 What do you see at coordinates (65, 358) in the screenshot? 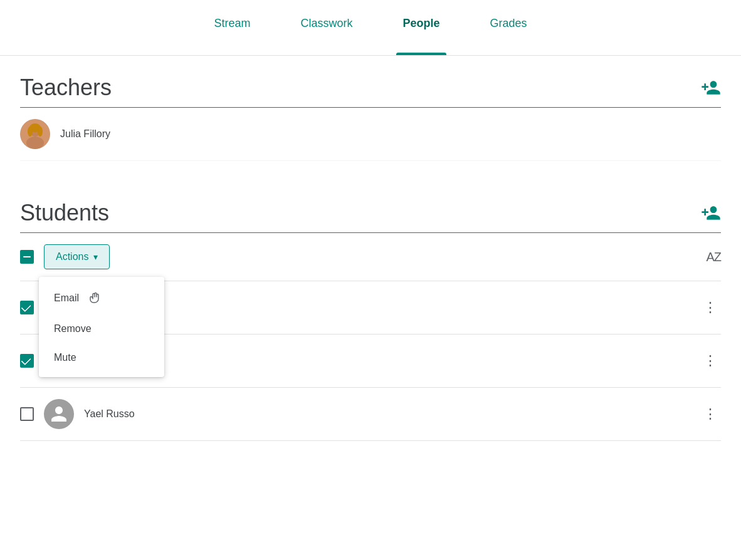
I see `mute-label: Mute` at bounding box center [65, 358].